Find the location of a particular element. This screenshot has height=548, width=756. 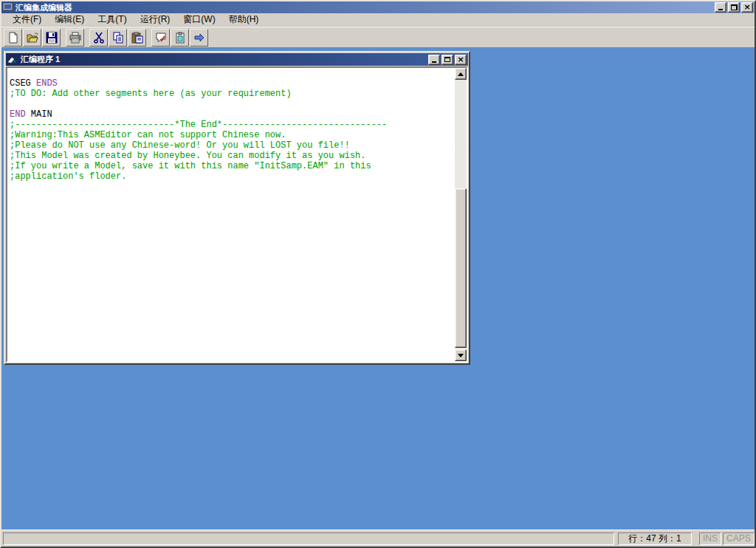

new-file-icon is located at coordinates (13, 38).